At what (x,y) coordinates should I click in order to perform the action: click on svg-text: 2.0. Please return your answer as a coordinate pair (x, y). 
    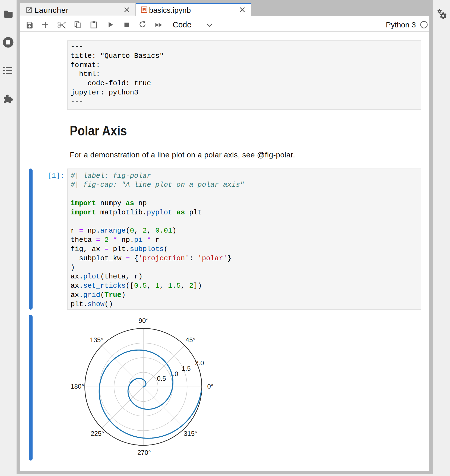
    Looking at the image, I should click on (199, 363).